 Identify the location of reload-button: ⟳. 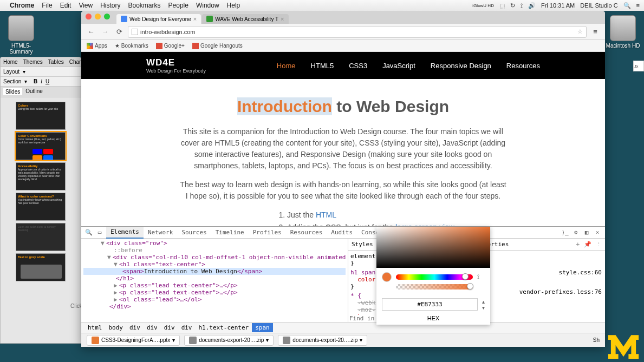
(119, 32).